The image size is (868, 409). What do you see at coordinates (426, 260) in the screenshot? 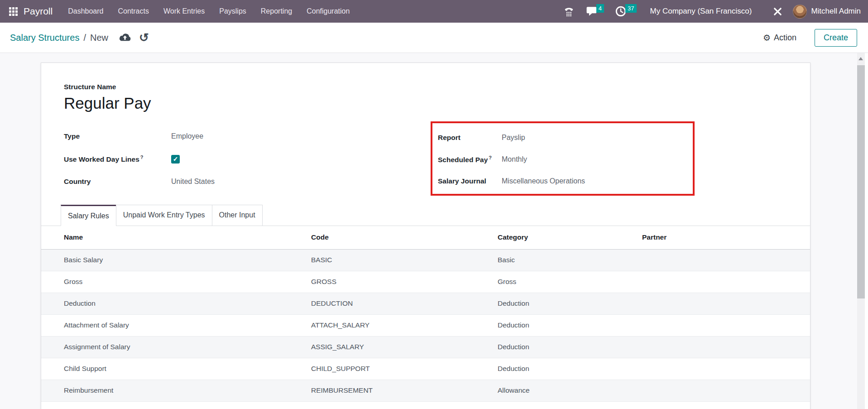
I see `table-row: Basic Salary BASIC Basic` at bounding box center [426, 260].